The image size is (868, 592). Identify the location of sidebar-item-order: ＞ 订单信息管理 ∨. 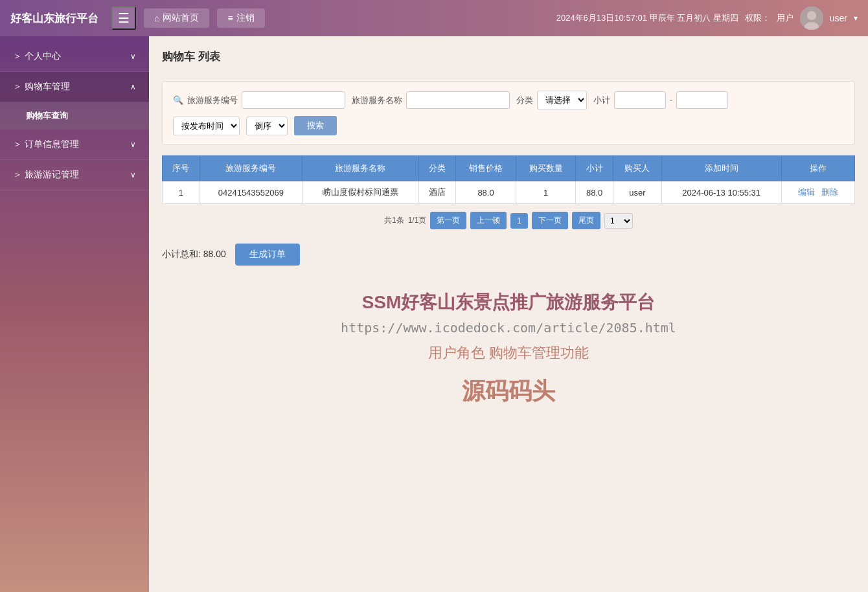
(74, 145).